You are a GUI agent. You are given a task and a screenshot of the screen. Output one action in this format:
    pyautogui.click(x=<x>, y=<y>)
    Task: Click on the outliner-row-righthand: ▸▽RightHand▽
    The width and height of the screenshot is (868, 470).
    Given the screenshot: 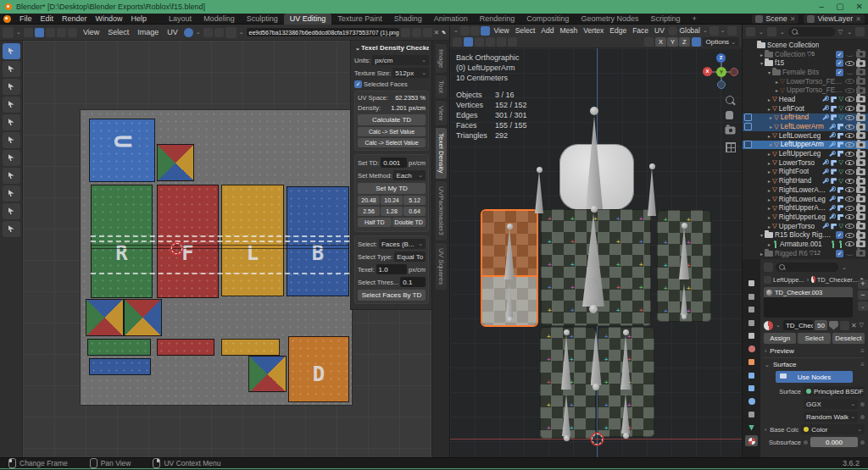 What is the action you would take?
    pyautogui.click(x=805, y=181)
    